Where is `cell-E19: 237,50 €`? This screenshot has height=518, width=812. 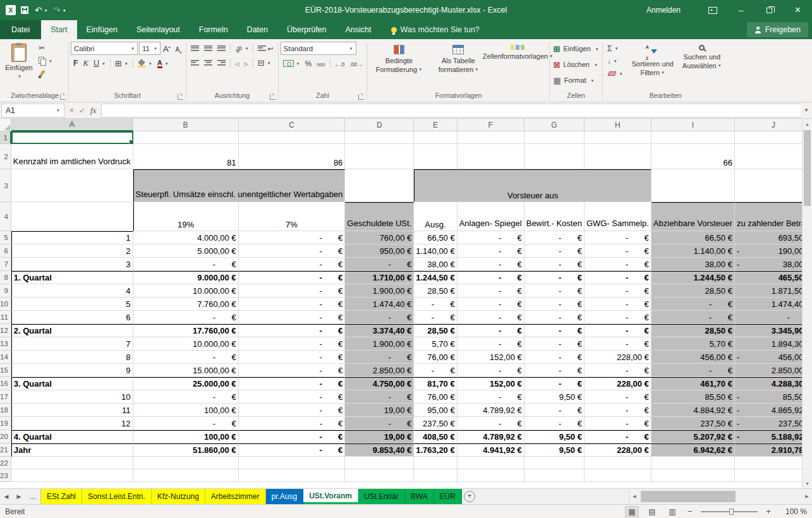
cell-E19: 237,50 € is located at coordinates (435, 423).